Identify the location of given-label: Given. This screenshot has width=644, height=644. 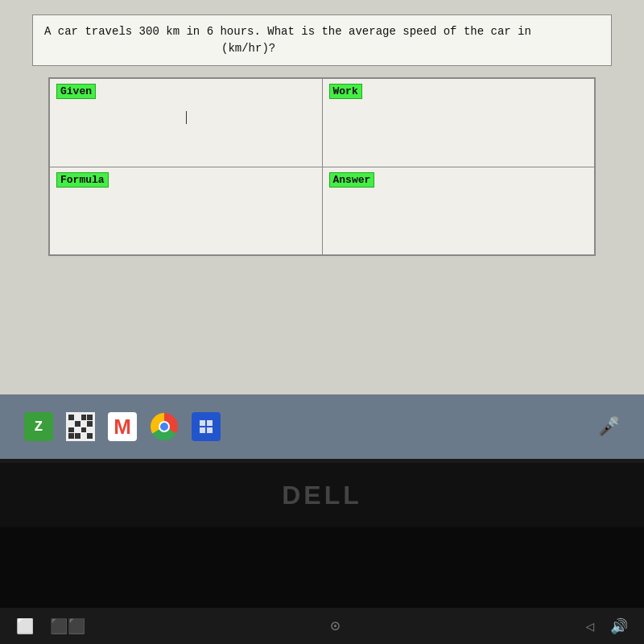
(76, 92).